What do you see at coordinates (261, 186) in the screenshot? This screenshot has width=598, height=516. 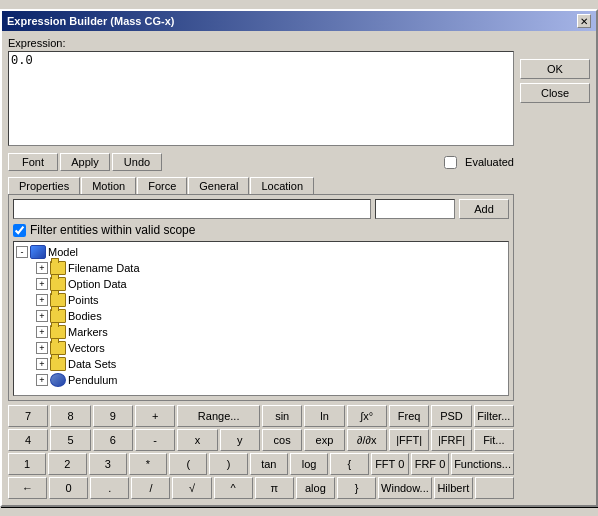 I see `tab-bar: Properties Motion Force General Location` at bounding box center [261, 186].